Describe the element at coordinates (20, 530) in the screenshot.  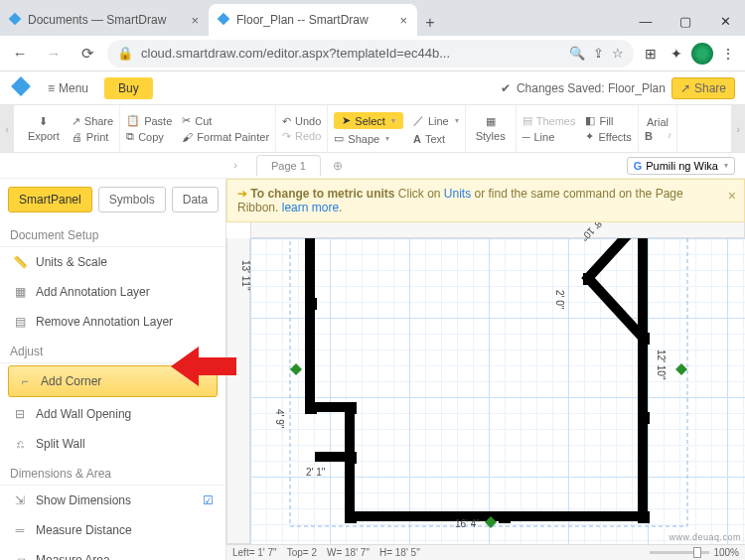
I see `measure-icon: ═` at that location.